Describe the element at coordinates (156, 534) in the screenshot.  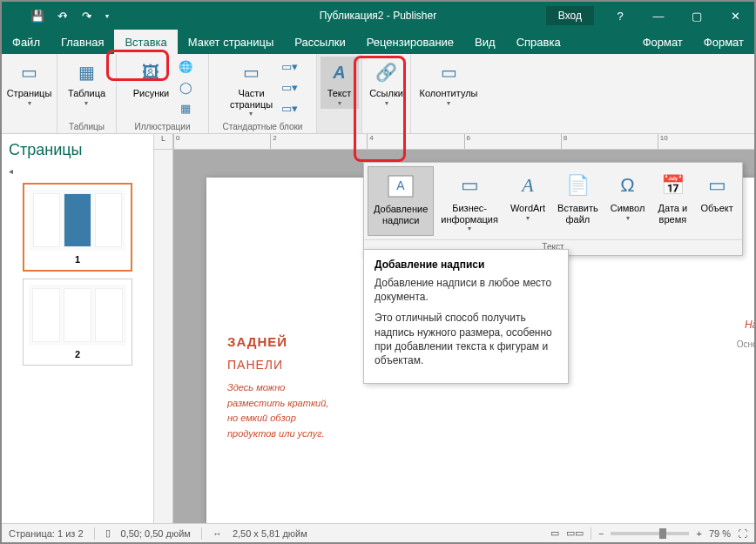
I see `status-pos: 0,50; 0,50 дюйм` at that location.